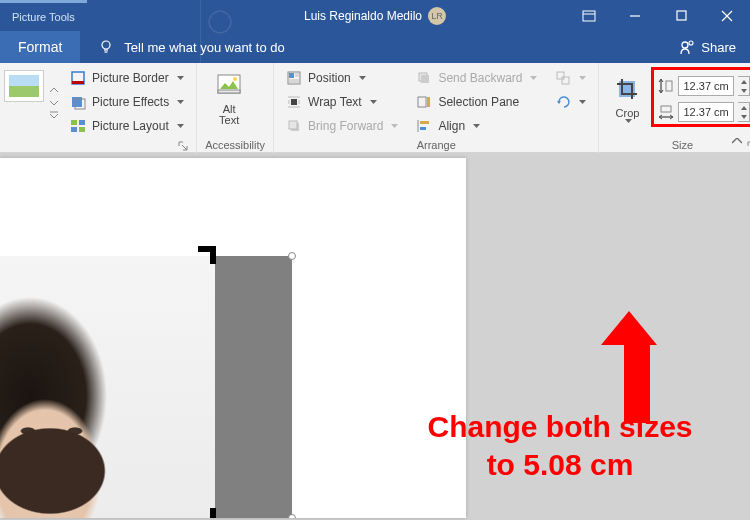 This screenshot has width=750, height=520. I want to click on contextual-tab-picture-tools: Picture Tools, so click(44, 16).